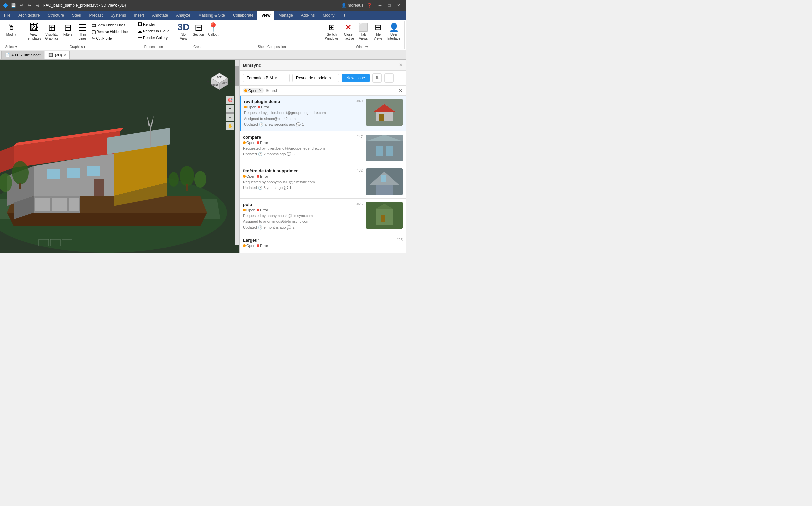  What do you see at coordinates (389, 78) in the screenshot?
I see `more-options-button: ⋮` at bounding box center [389, 78].